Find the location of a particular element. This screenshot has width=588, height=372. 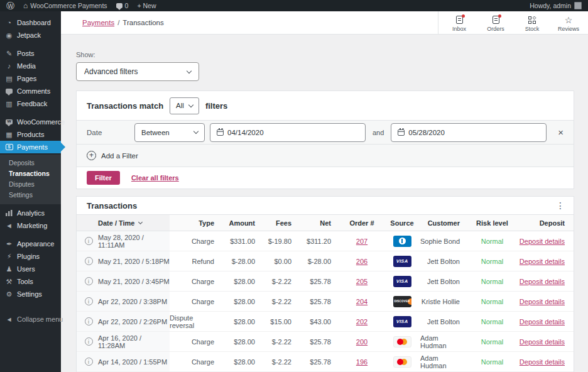

sidebar-item-posts: ✎Posts is located at coordinates (30, 53).